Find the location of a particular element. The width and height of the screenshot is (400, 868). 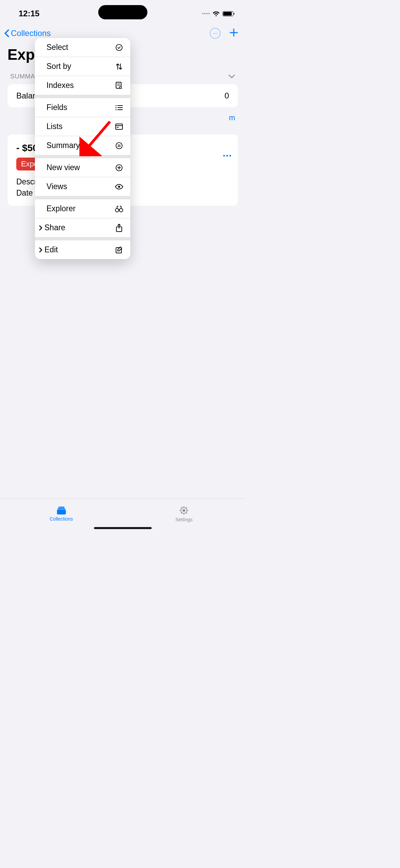

menu-label: Select is located at coordinates (57, 48).